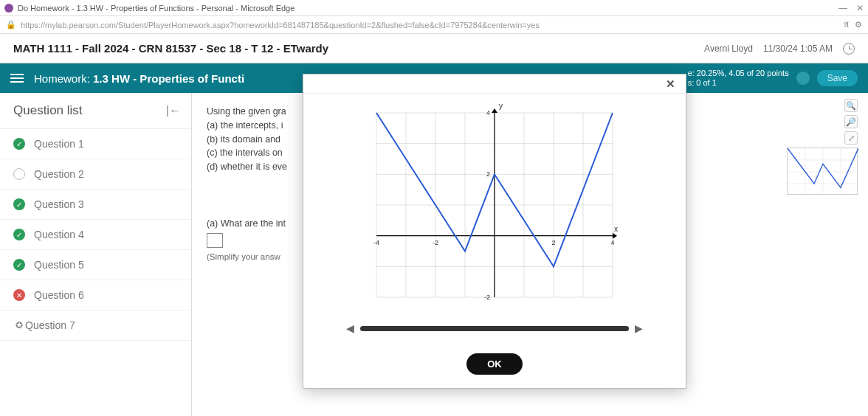  What do you see at coordinates (59, 174) in the screenshot?
I see `question-label: Question 2` at bounding box center [59, 174].